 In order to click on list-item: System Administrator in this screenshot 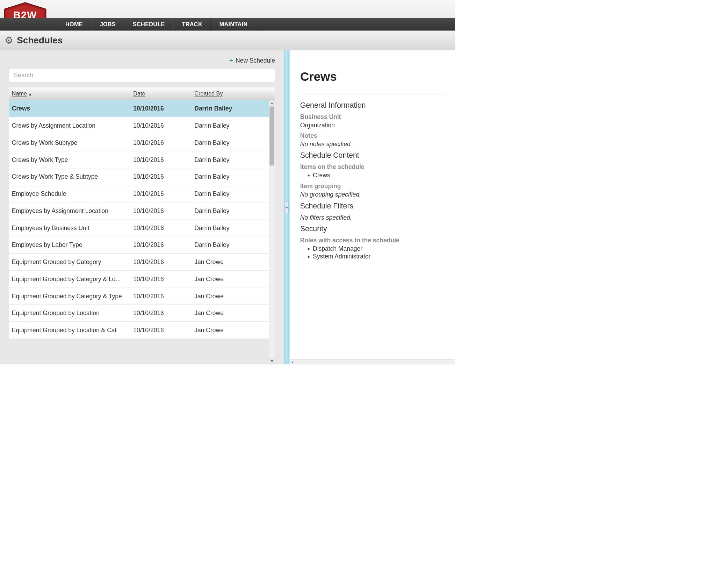, I will do `click(379, 257)`.